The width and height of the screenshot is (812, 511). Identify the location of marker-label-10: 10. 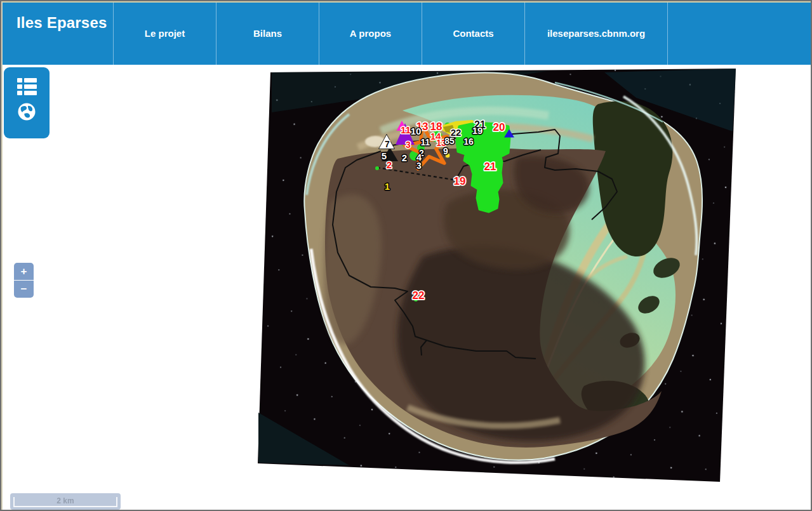
(416, 131).